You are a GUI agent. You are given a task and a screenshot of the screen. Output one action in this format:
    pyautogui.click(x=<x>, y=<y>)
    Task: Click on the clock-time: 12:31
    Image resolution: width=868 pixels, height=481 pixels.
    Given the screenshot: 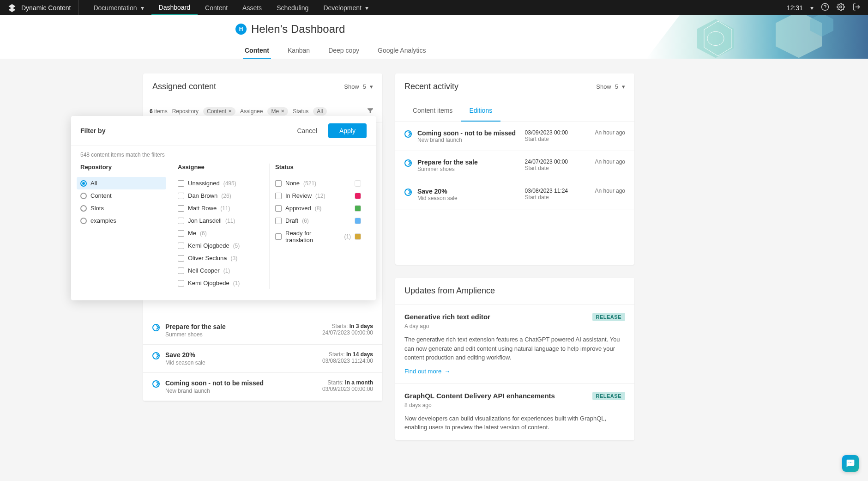 What is the action you would take?
    pyautogui.click(x=795, y=8)
    